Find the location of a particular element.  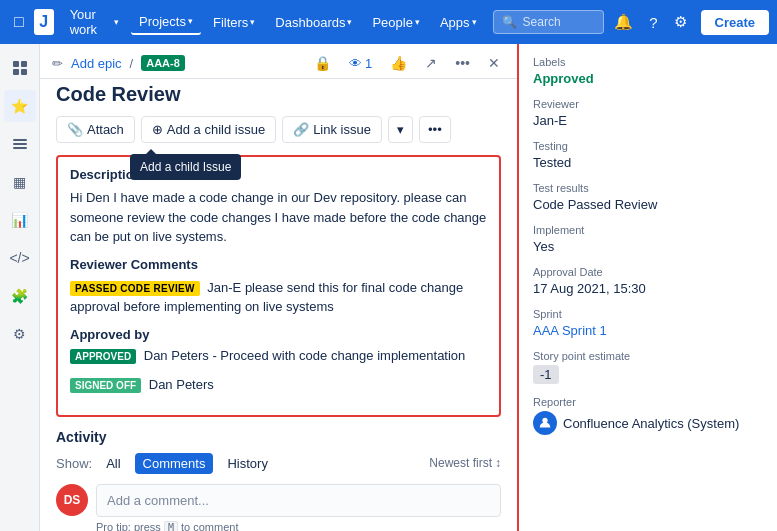

field-story-points: Story point estimate -1 is located at coordinates (648, 367).